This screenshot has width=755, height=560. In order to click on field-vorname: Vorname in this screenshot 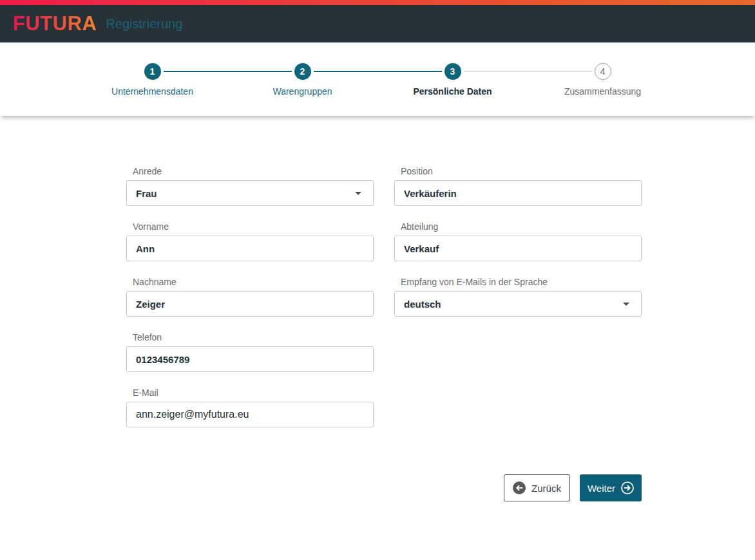, I will do `click(250, 241)`.